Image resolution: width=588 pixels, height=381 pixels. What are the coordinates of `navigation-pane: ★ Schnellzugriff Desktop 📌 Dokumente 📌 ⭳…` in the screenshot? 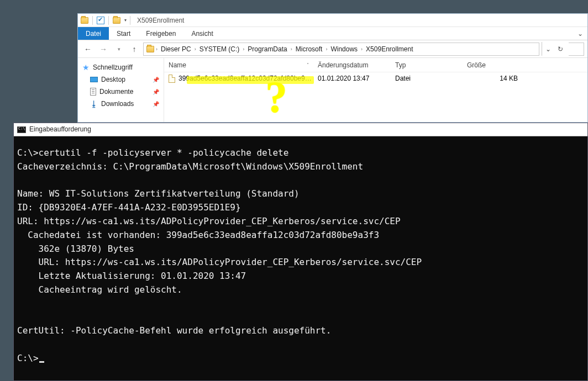 It's located at (121, 90).